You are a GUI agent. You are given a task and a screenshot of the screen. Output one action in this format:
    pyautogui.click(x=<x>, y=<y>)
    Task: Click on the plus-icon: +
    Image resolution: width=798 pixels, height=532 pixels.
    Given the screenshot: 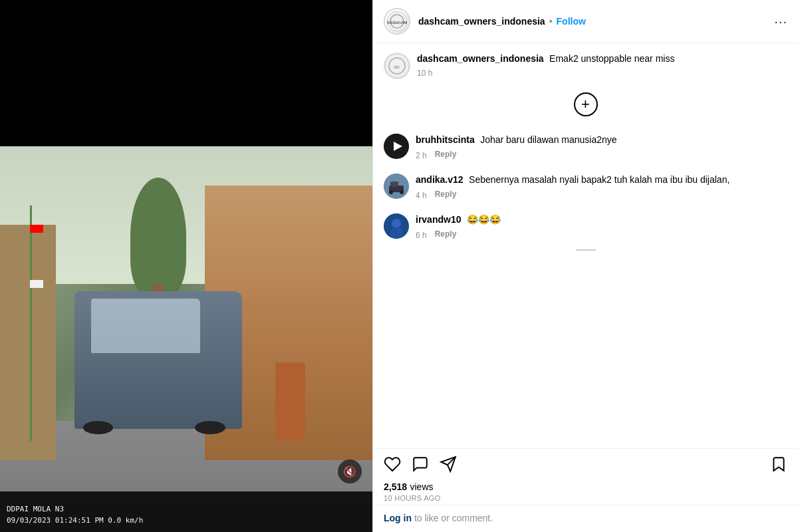 What is the action you would take?
    pyautogui.click(x=585, y=104)
    